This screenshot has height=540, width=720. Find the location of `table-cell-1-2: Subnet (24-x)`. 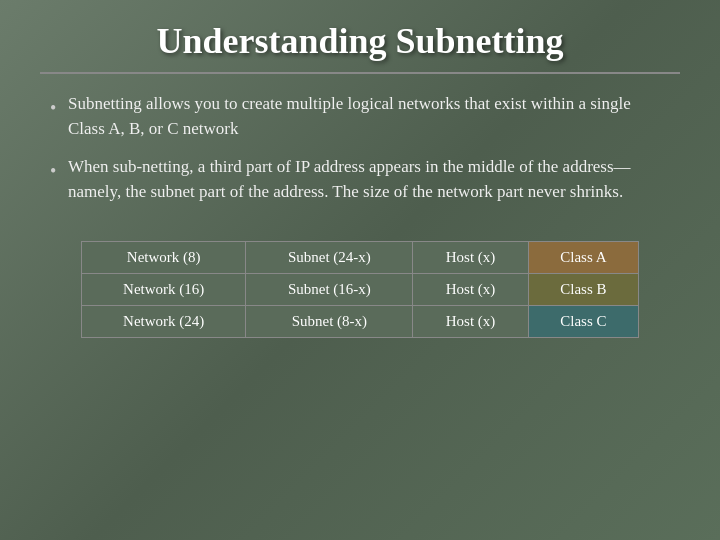

table-cell-1-2: Subnet (24-x) is located at coordinates (330, 257).